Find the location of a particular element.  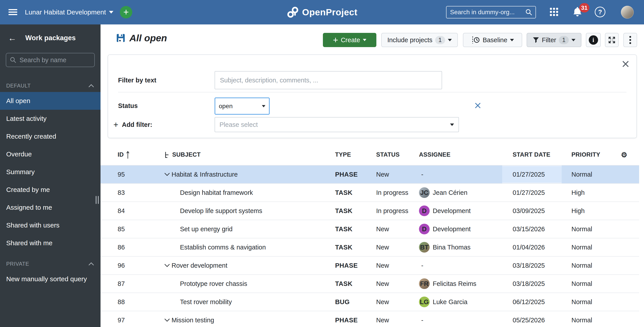

filter-button: Filter 1 is located at coordinates (554, 40).